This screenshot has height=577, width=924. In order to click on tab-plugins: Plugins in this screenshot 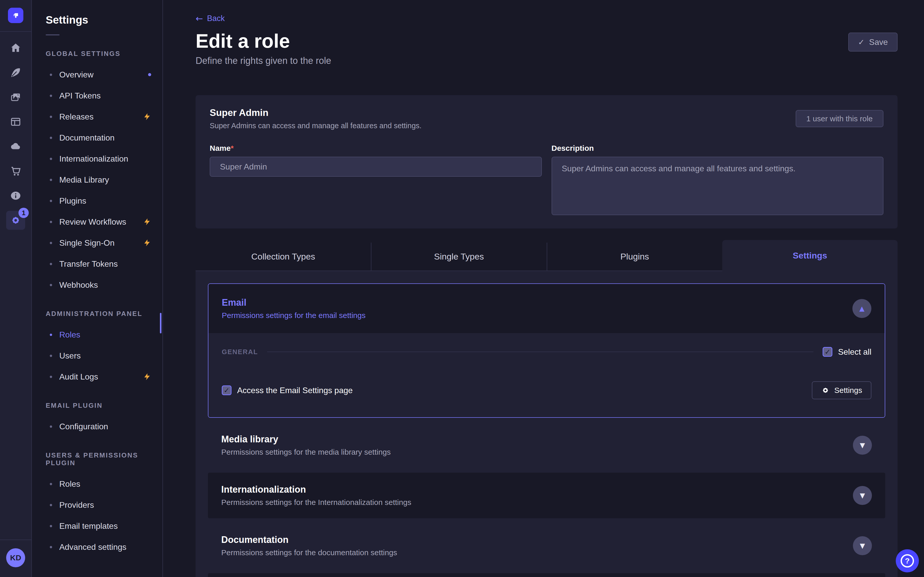, I will do `click(635, 256)`.